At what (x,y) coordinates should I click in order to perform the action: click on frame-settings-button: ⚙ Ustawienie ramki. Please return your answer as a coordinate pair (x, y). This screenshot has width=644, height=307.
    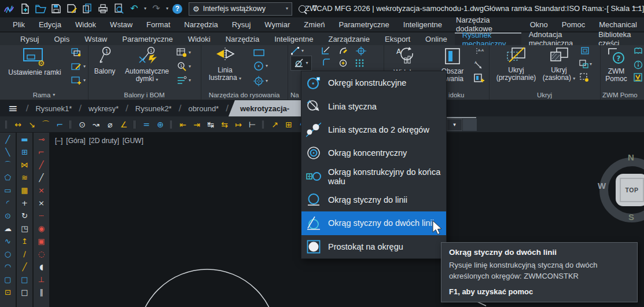
    Looking at the image, I should click on (35, 61).